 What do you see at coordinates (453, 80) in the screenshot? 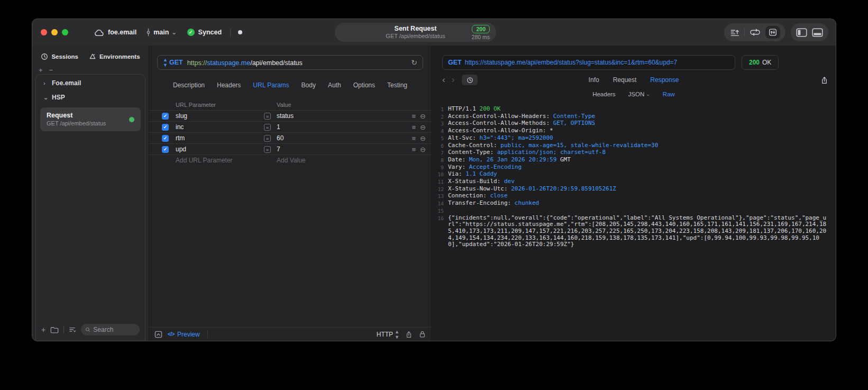
I see `history-forward-button: ›` at bounding box center [453, 80].